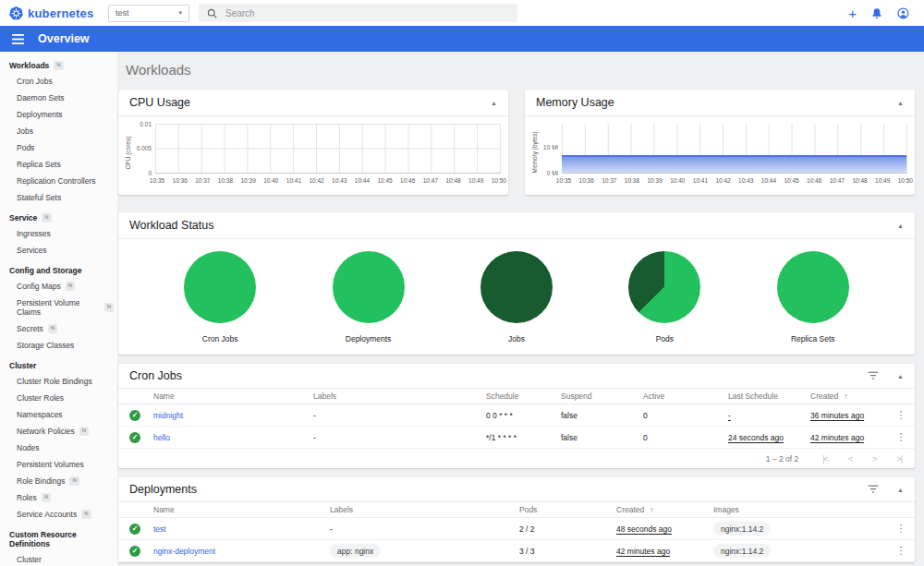 The width and height of the screenshot is (924, 566). I want to click on search-input, so click(355, 13).